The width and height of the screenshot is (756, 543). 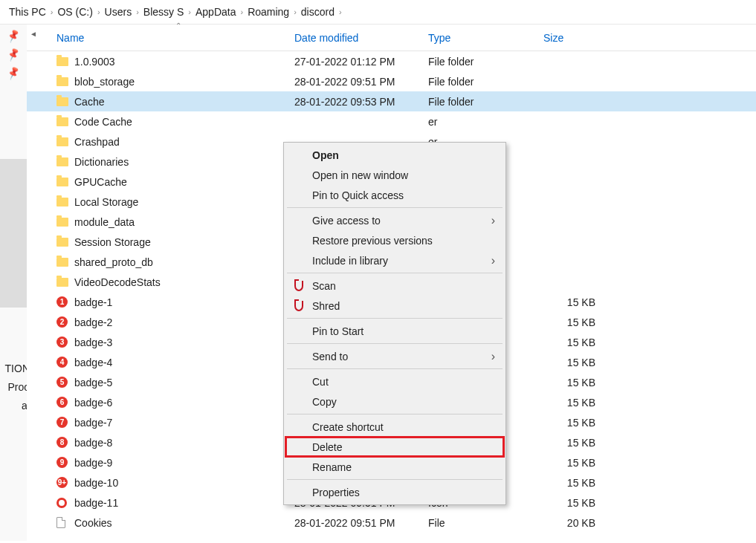 What do you see at coordinates (268, 12) in the screenshot?
I see `breadcrumb-segment: Roaming` at bounding box center [268, 12].